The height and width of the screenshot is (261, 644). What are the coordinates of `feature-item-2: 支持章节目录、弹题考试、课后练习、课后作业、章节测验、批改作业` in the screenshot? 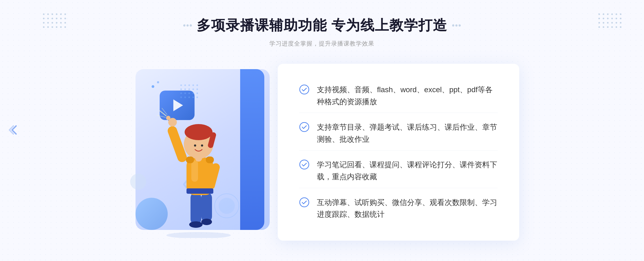 It's located at (398, 133).